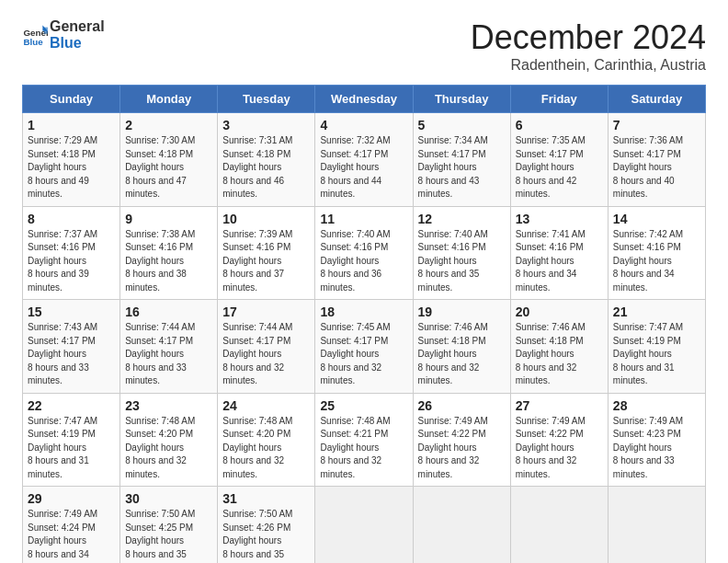 This screenshot has width=728, height=563. What do you see at coordinates (267, 499) in the screenshot?
I see `day-number: 31` at bounding box center [267, 499].